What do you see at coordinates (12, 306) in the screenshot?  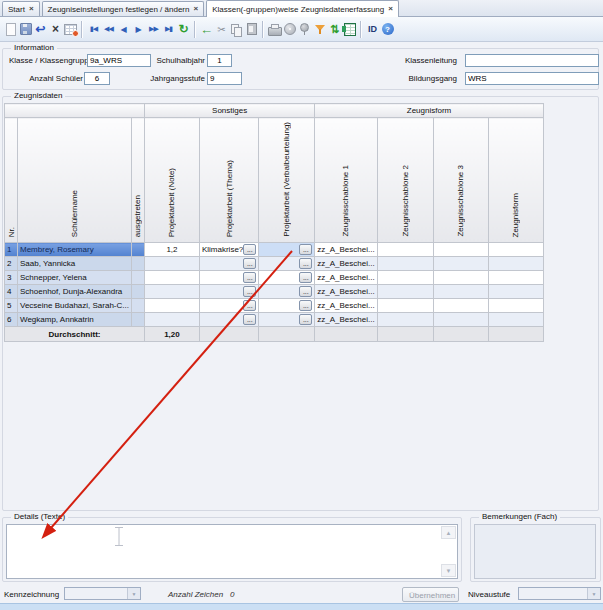 I see `cell-nr: 5` at bounding box center [12, 306].